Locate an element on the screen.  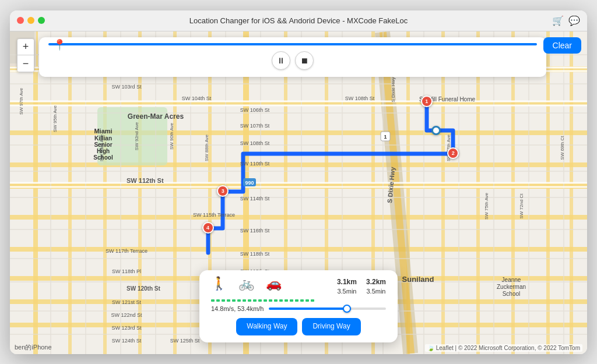
chat-icon: 💬 is located at coordinates (574, 21).